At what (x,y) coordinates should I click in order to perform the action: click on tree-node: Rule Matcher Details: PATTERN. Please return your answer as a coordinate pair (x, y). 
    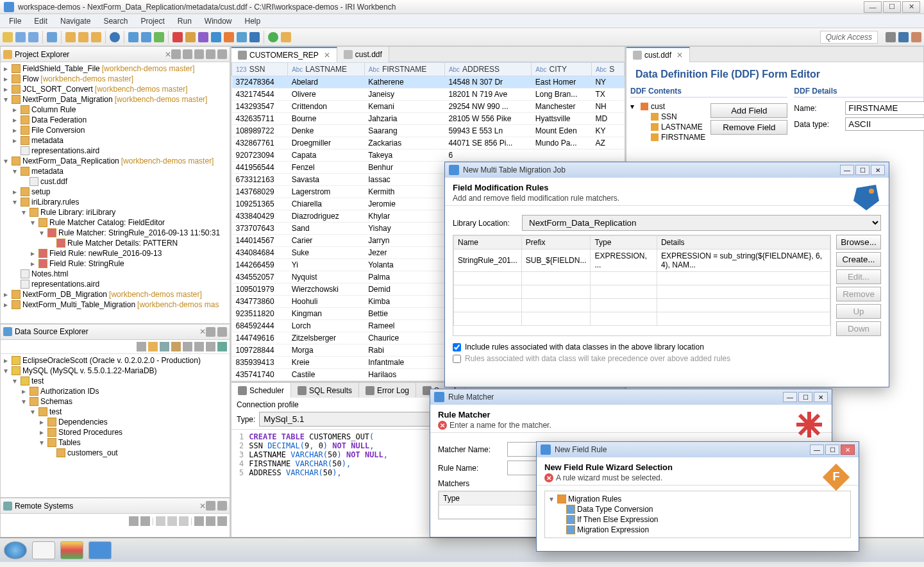
    Looking at the image, I should click on (115, 243).